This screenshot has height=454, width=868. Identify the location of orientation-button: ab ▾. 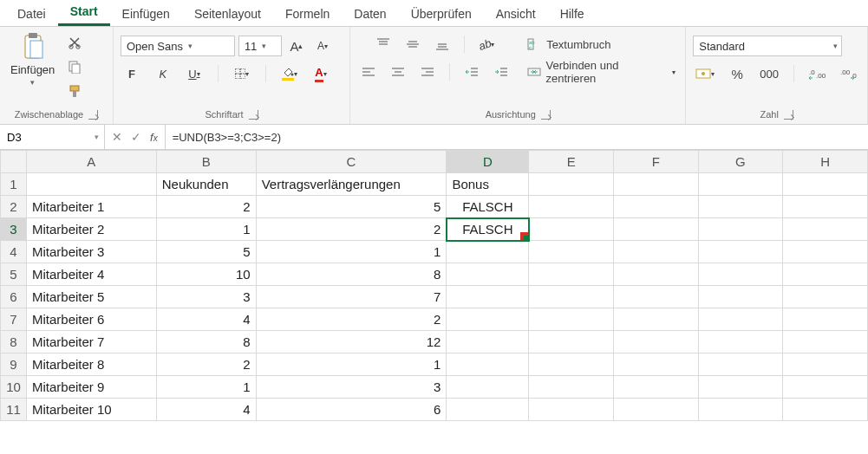
(486, 44).